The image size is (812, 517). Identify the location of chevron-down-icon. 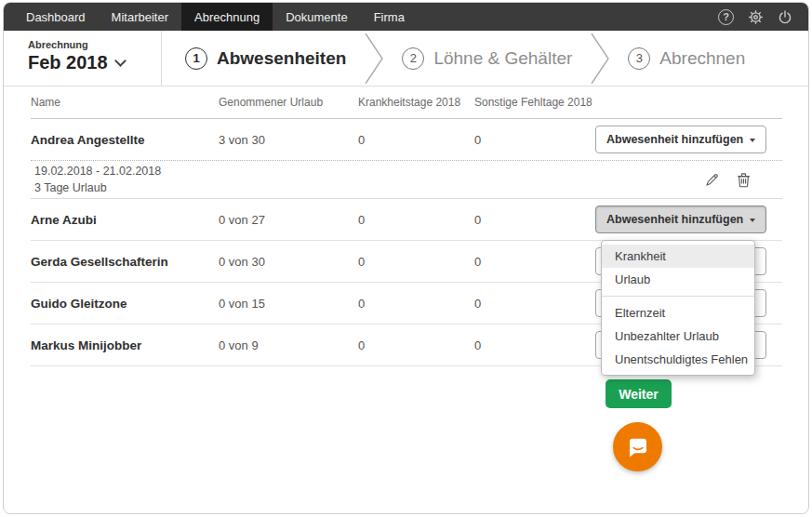
(121, 61).